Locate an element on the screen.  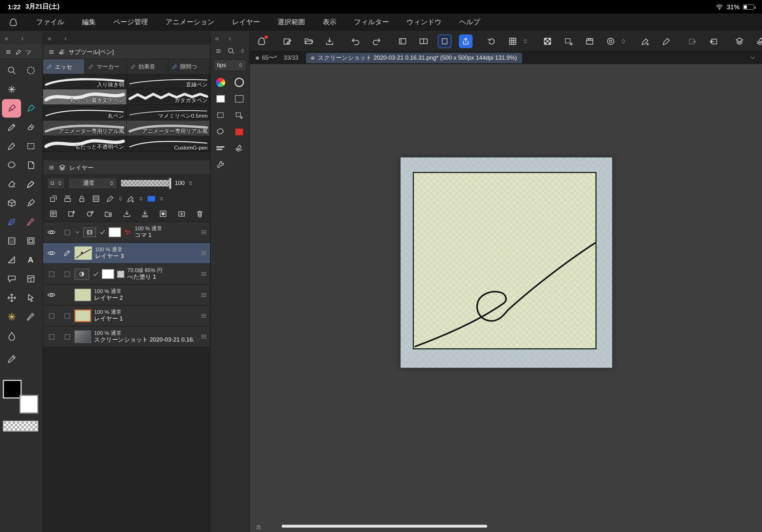
main-color-swatch is located at coordinates (12, 389).